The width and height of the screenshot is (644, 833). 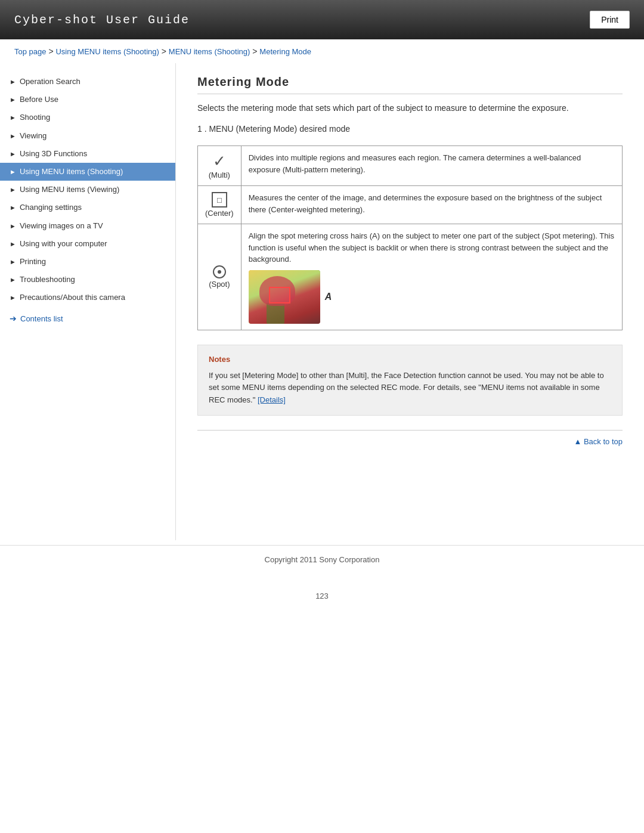 I want to click on table-row: ✓ (Multi) Divides into multiple regions …, so click(x=410, y=166).